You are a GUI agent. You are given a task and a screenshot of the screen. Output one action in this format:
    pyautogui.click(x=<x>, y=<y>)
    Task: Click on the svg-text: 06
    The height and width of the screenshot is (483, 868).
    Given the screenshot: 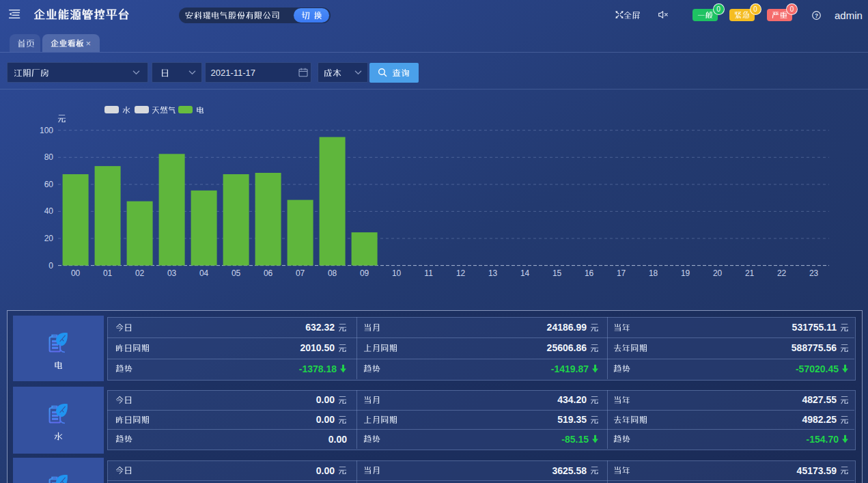 What is the action you would take?
    pyautogui.click(x=268, y=273)
    